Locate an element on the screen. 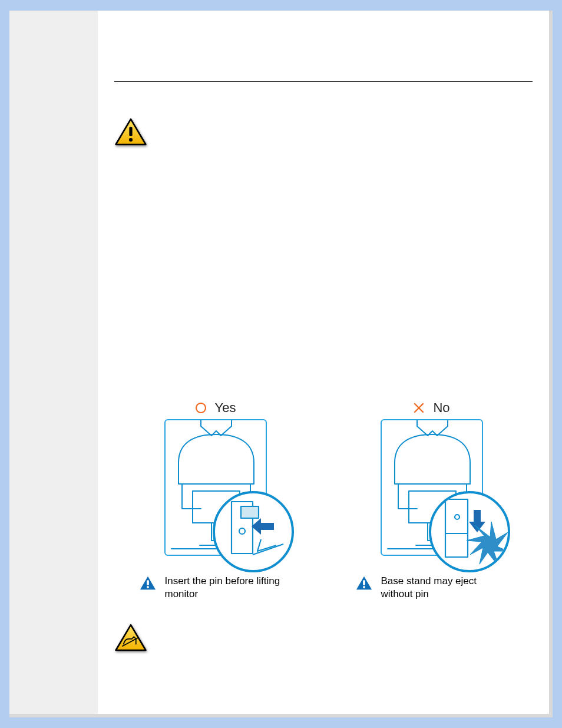 The width and height of the screenshot is (562, 728). arrow-left-icon is located at coordinates (263, 526).